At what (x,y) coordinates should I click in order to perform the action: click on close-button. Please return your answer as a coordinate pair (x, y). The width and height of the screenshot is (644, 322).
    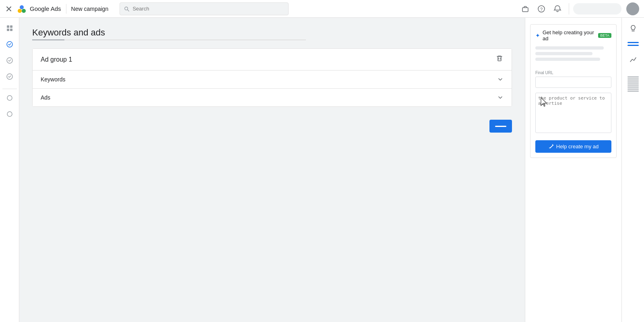
    Looking at the image, I should click on (9, 9).